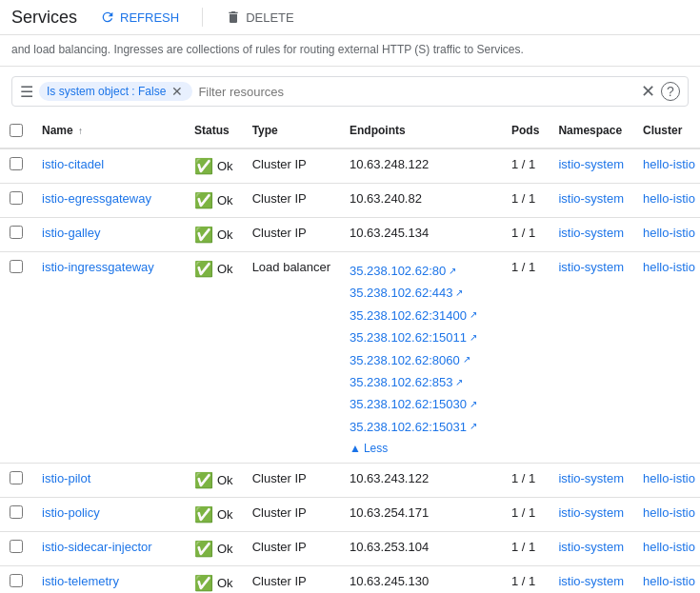 The height and width of the screenshot is (593, 700). I want to click on cell-name: istio-ingressgateway, so click(109, 358).